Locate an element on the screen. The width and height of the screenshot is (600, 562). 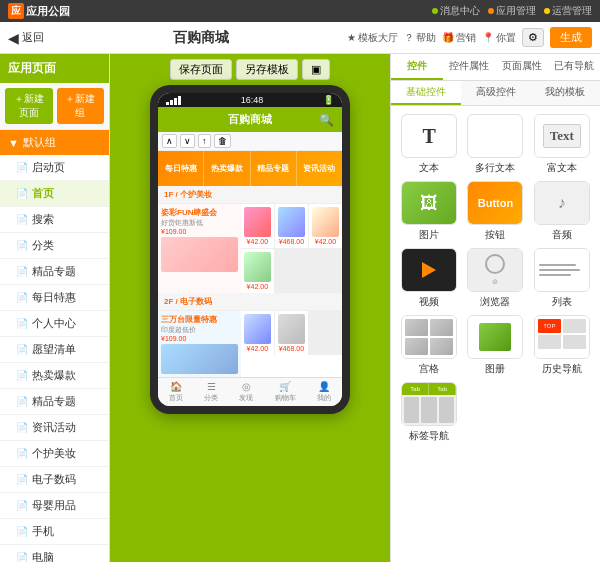
status-bar: 16:48 🔋 is located at coordinates (250, 100).